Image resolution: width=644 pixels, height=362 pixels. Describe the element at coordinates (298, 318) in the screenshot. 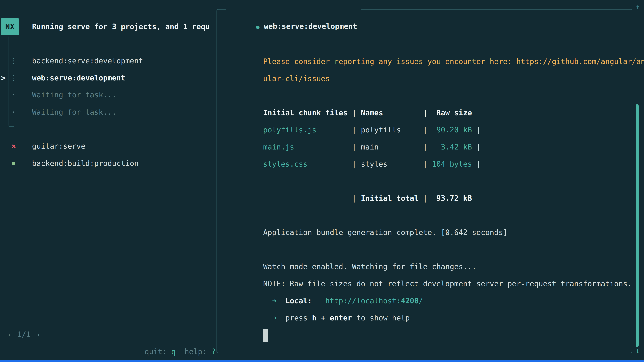

I see `hint-text: press` at that location.